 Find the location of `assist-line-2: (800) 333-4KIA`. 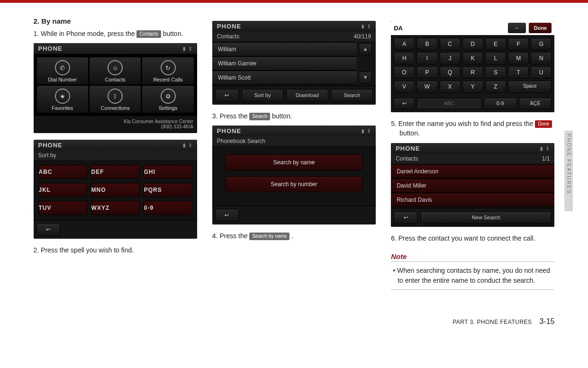

assist-line-2: (800) 333-4KIA is located at coordinates (116, 127).